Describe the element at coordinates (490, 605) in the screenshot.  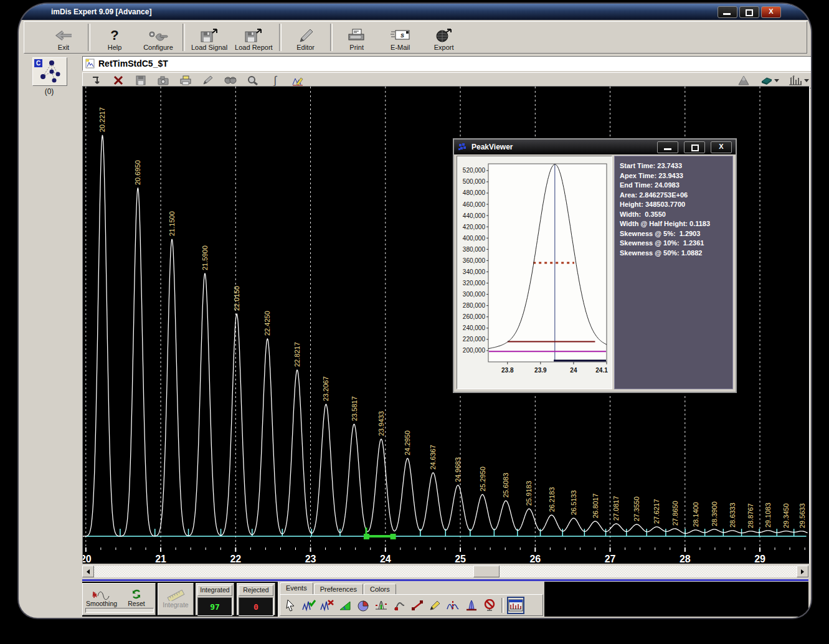
I see `disable-button` at that location.